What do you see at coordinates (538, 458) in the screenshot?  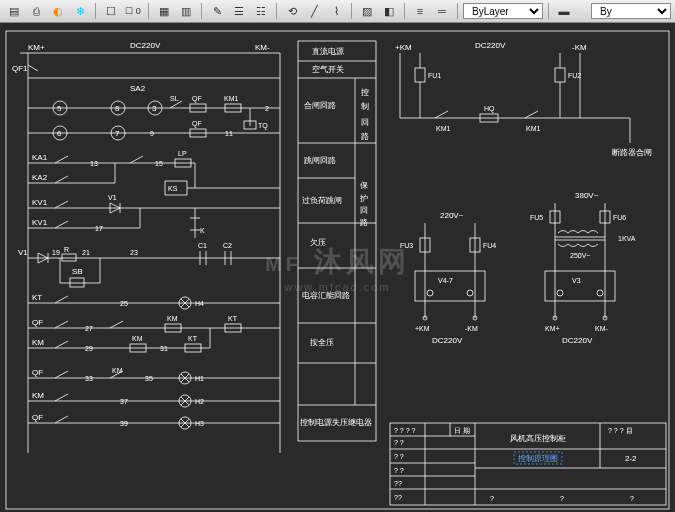 I see `svg-text: 控制原理图` at bounding box center [538, 458].